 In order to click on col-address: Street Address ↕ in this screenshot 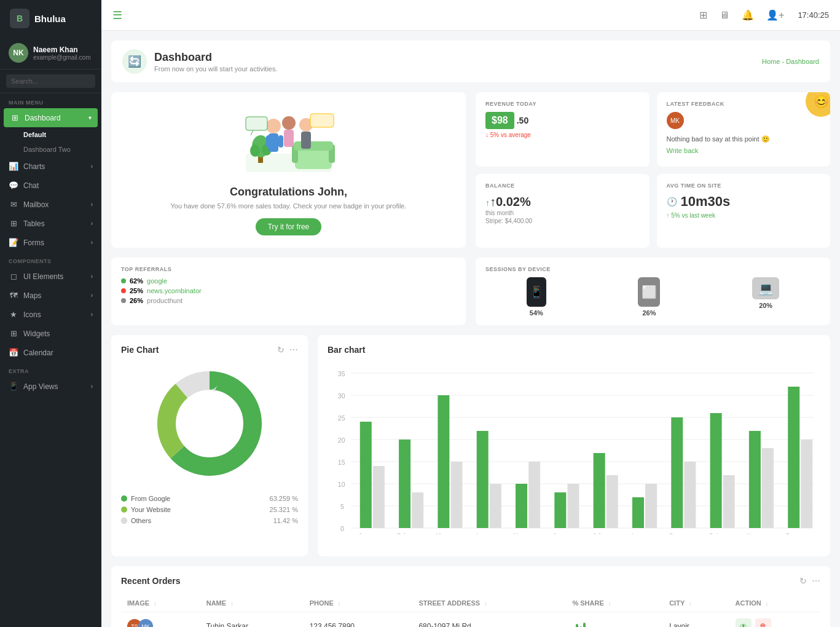, I will do `click(489, 604)`.